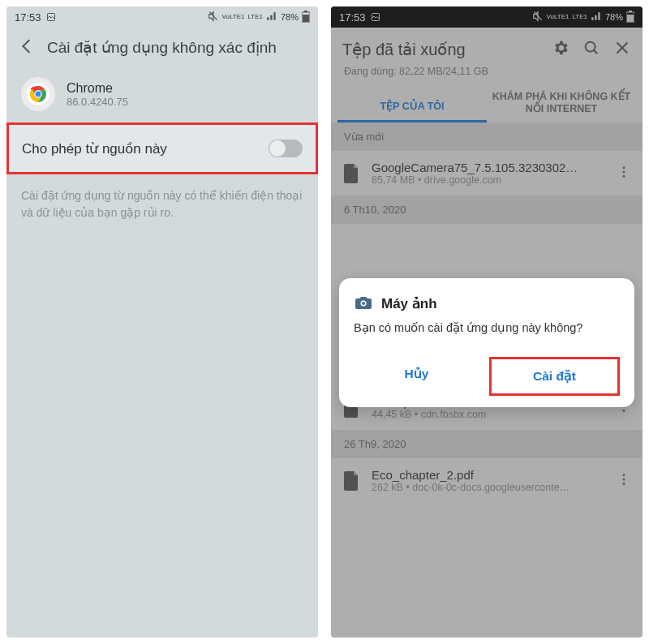 The width and height of the screenshot is (649, 644). I want to click on install-button: Cài đặt, so click(555, 376).